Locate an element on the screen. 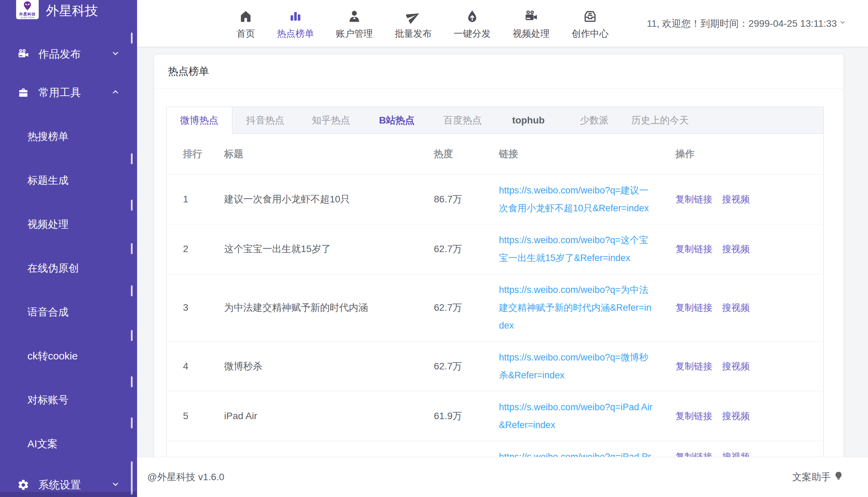  tab-历史上的今天: 历史上的今天 is located at coordinates (660, 120).